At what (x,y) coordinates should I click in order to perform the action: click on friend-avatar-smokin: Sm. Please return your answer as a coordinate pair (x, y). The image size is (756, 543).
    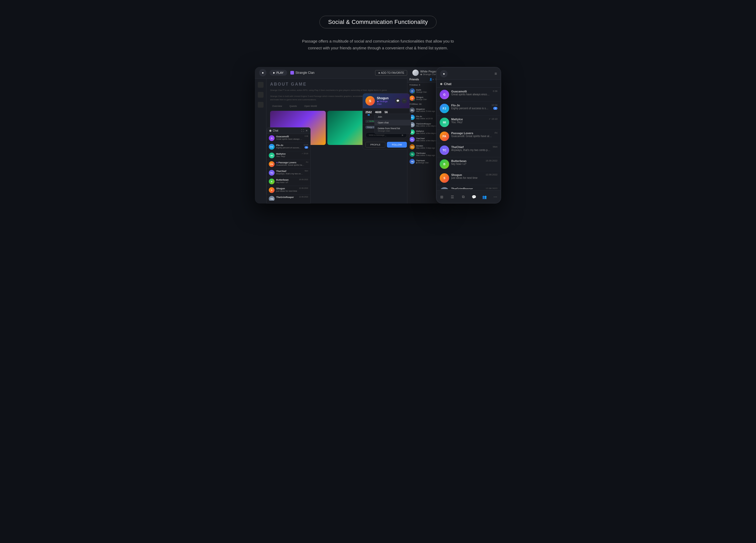
    Looking at the image, I should click on (412, 147).